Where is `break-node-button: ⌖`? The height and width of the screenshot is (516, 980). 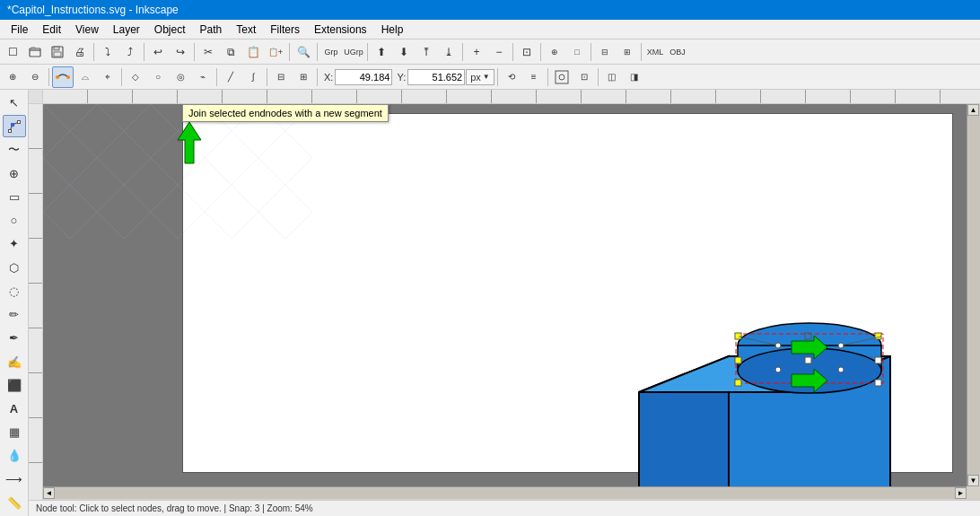 break-node-button: ⌖ is located at coordinates (108, 77).